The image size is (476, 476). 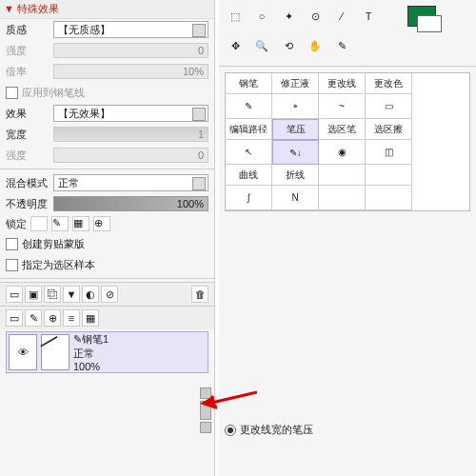 I want to click on rotate-icon: ⟲, so click(x=288, y=47).